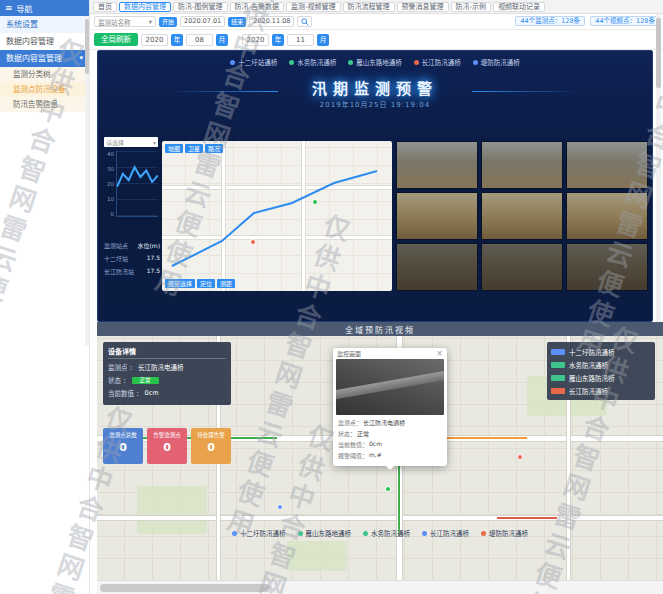 This screenshot has height=594, width=663. What do you see at coordinates (180, 284) in the screenshot?
I see `map-tool-button: 图层选择` at bounding box center [180, 284].